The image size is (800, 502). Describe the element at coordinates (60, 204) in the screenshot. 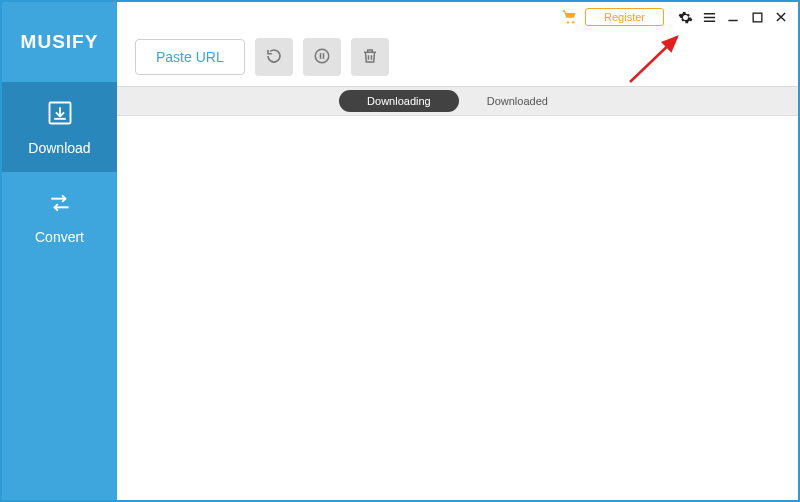

I see `convert-icon` at that location.